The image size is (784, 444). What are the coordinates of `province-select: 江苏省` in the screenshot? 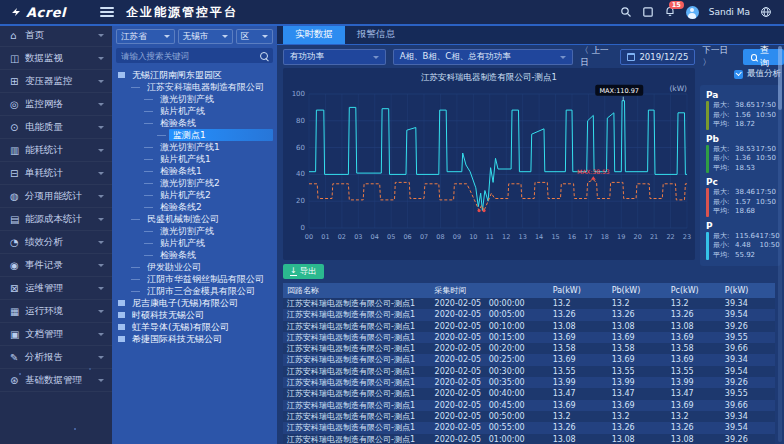 It's located at (146, 36).